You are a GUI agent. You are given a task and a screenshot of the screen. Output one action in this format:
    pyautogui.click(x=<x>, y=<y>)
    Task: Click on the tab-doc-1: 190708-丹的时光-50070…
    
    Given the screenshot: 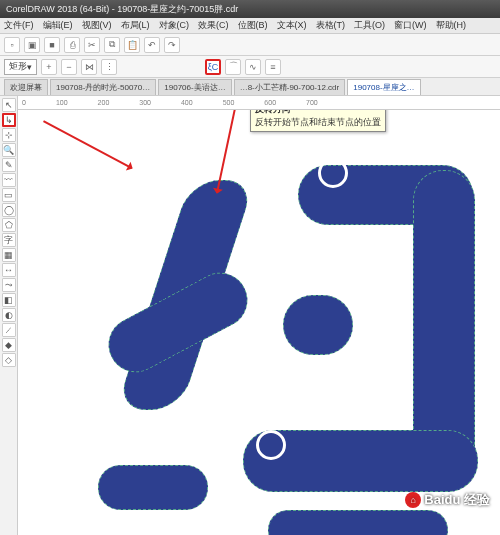 What is the action you would take?
    pyautogui.click(x=103, y=87)
    